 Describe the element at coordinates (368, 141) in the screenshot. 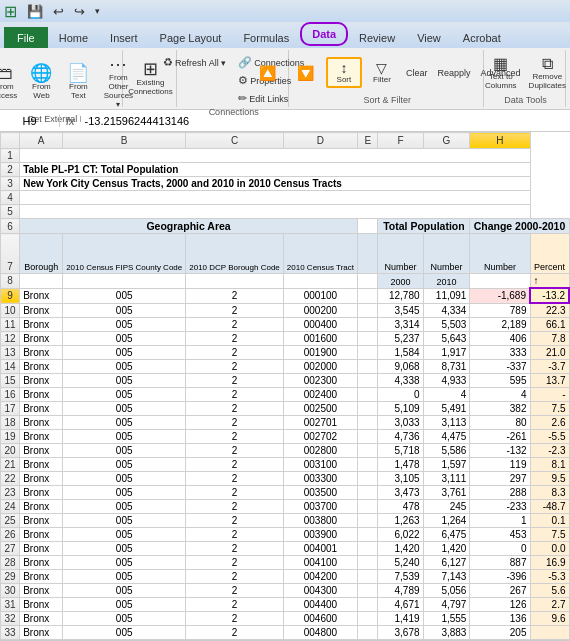

I see `col-header-e: E` at that location.